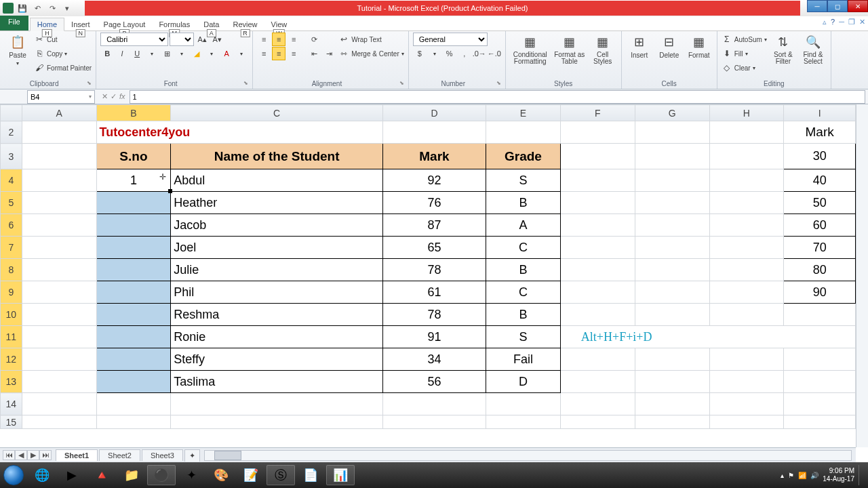 The width and height of the screenshot is (868, 488). Describe the element at coordinates (699, 46) in the screenshot. I see `format-cells-button: ▦Format` at that location.